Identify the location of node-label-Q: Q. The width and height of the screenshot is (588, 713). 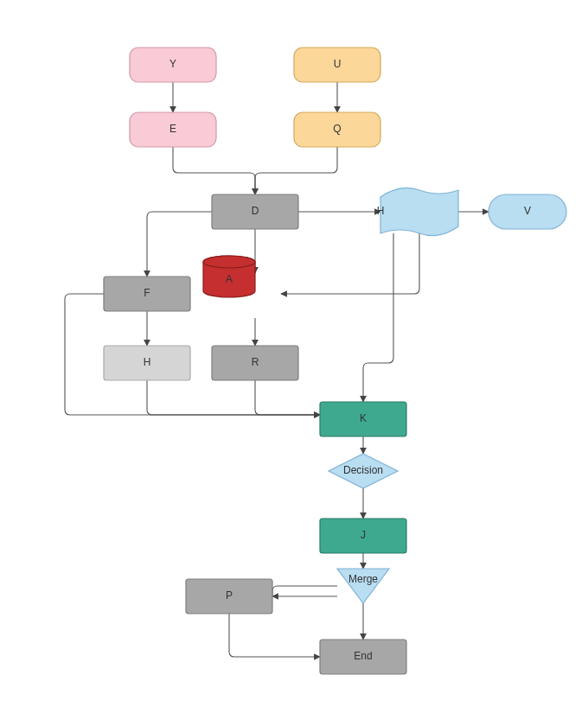
(337, 129).